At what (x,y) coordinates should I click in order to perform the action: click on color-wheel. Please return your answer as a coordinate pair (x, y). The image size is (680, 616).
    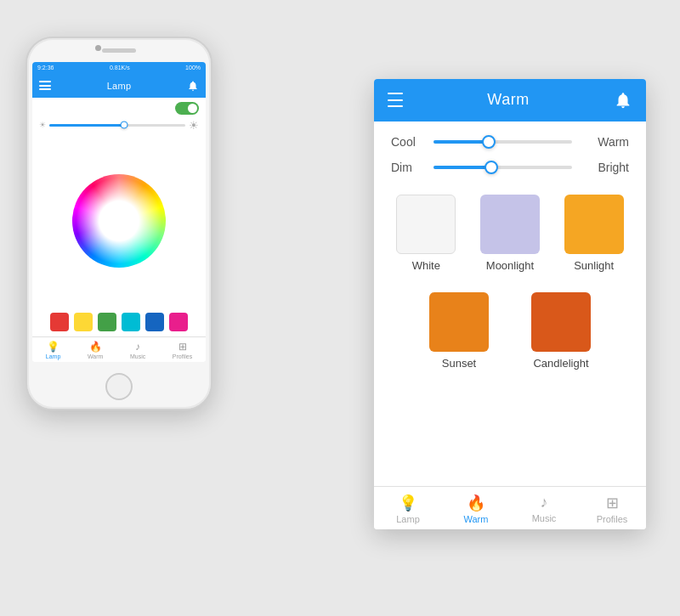
    Looking at the image, I should click on (119, 221).